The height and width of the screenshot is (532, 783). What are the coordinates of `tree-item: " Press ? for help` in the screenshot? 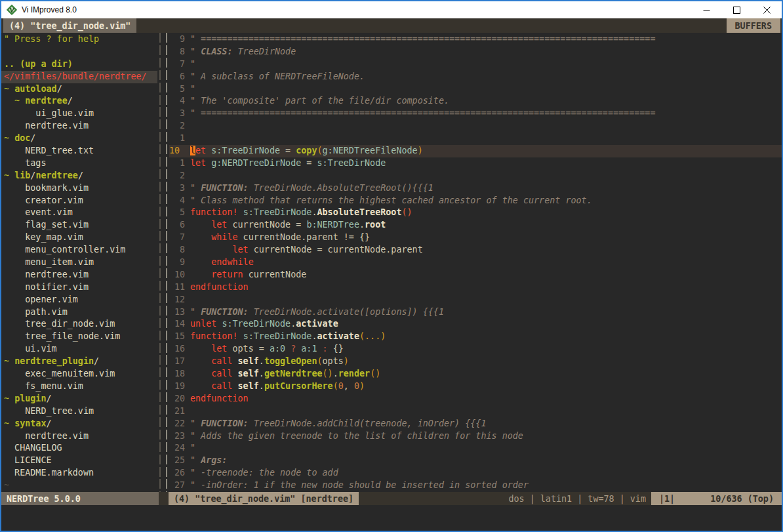 It's located at (79, 39).